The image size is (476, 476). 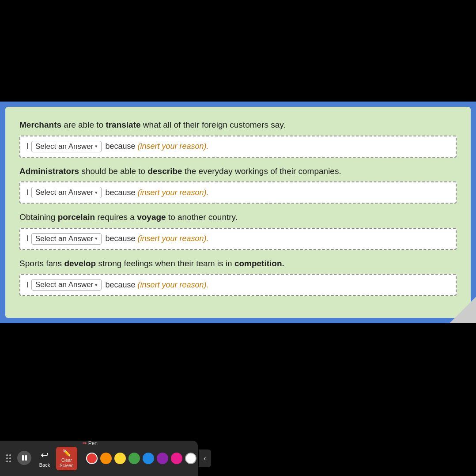 What do you see at coordinates (157, 193) in the screenshot?
I see `because-text-2: because (insert your reason).` at bounding box center [157, 193].